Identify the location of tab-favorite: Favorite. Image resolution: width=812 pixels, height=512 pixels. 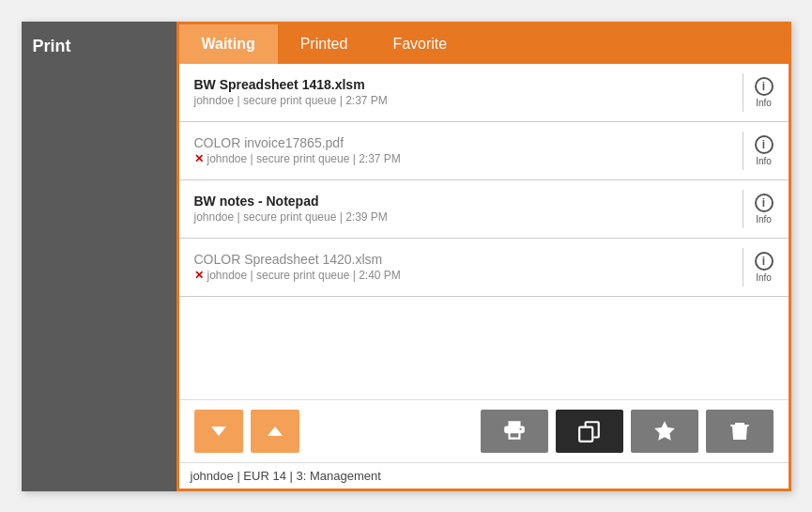
(420, 44).